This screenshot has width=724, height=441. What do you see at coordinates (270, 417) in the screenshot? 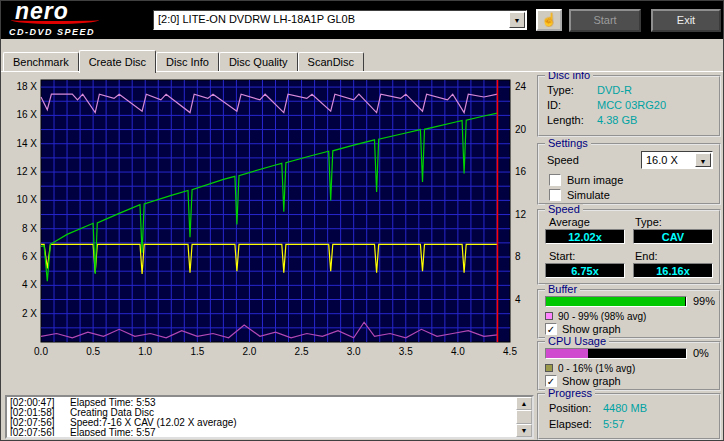
I see `event-log: [02:00:47] Elapsed Time: 5:53 [02:01:58]…` at bounding box center [270, 417].